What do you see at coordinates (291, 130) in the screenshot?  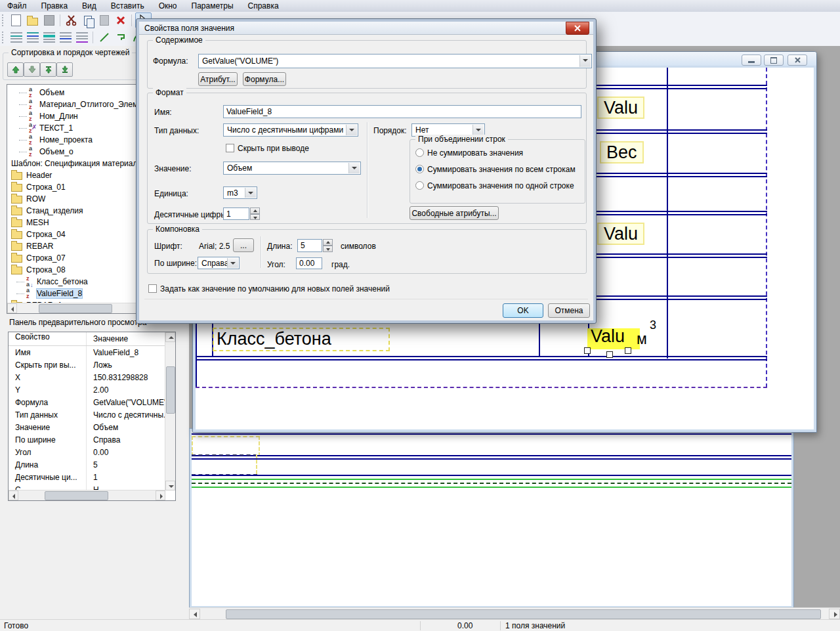 I see `datatype-combobox: Число с десятичными цифрами` at bounding box center [291, 130].